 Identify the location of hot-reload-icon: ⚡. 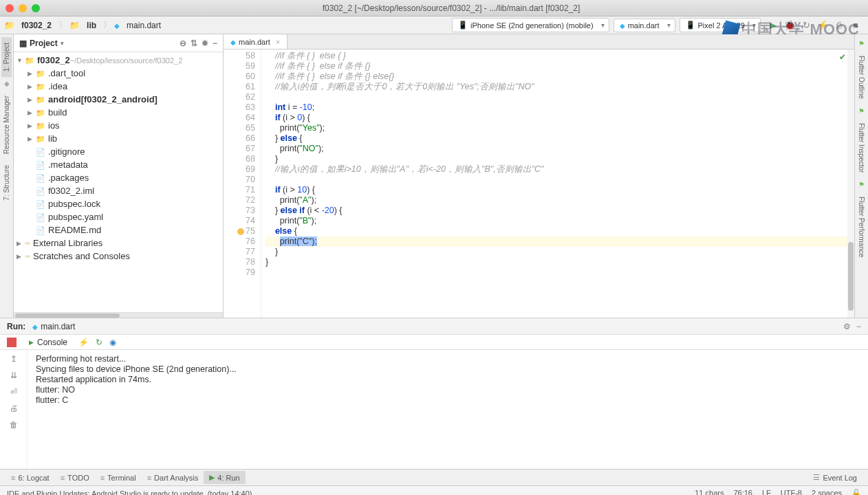
(84, 342).